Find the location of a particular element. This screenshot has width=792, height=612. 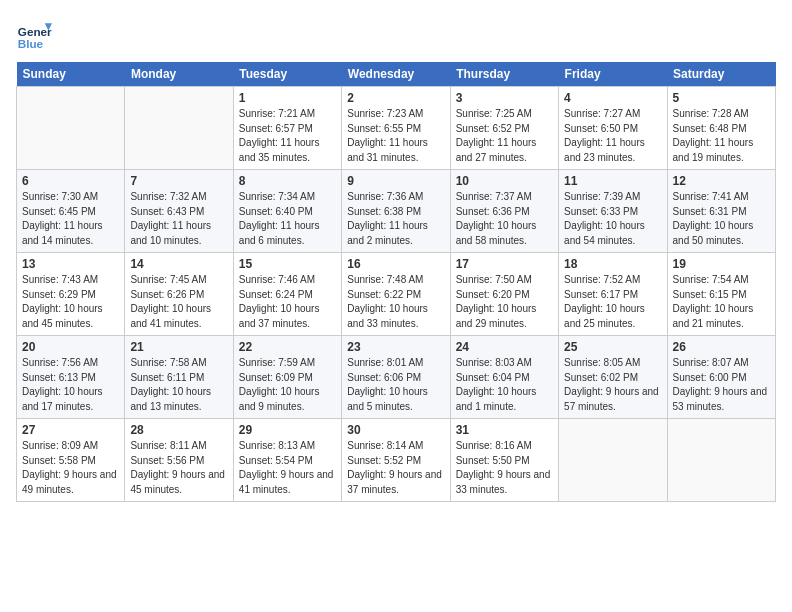

day-number: 25 is located at coordinates (612, 347).